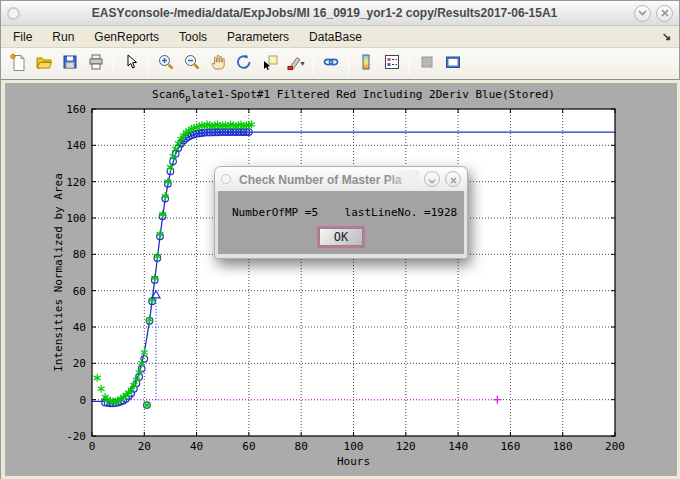  What do you see at coordinates (331, 64) in the screenshot?
I see `link-plots-button` at bounding box center [331, 64].